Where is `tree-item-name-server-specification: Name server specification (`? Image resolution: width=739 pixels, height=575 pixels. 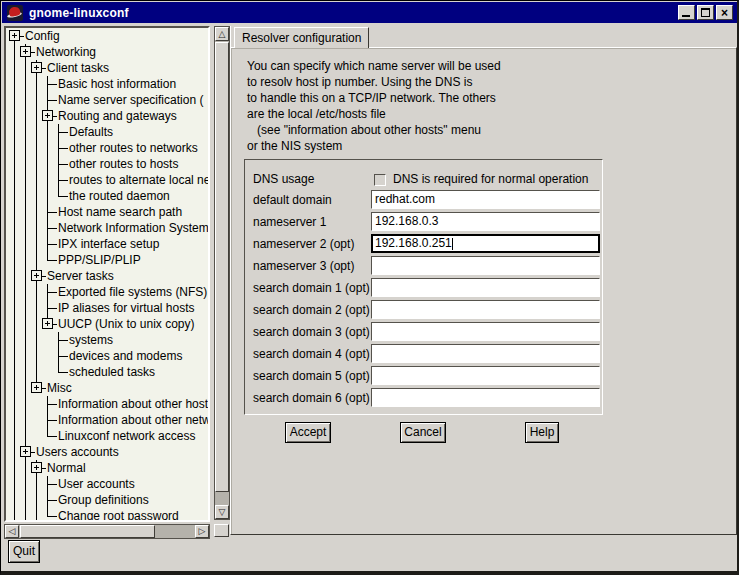
tree-item-name-server-specification: Name server specification ( is located at coordinates (108, 100).